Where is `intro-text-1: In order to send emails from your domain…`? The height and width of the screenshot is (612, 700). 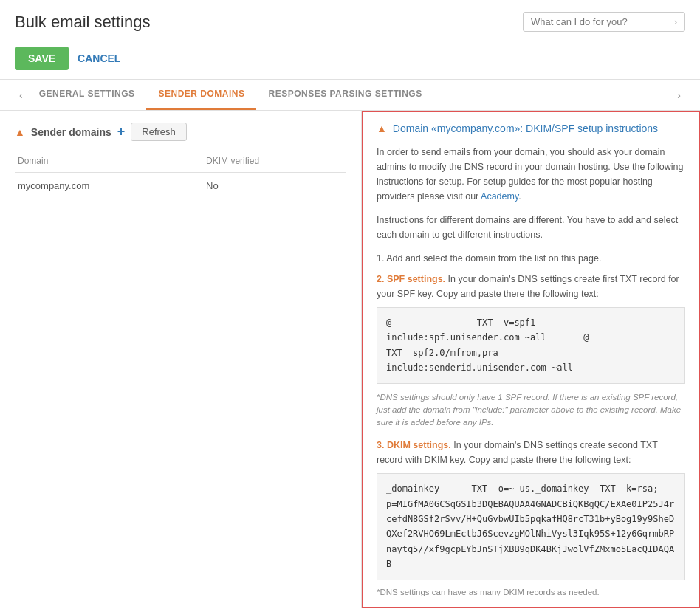
intro-text-1: In order to send emails from your domain… is located at coordinates (530, 174).